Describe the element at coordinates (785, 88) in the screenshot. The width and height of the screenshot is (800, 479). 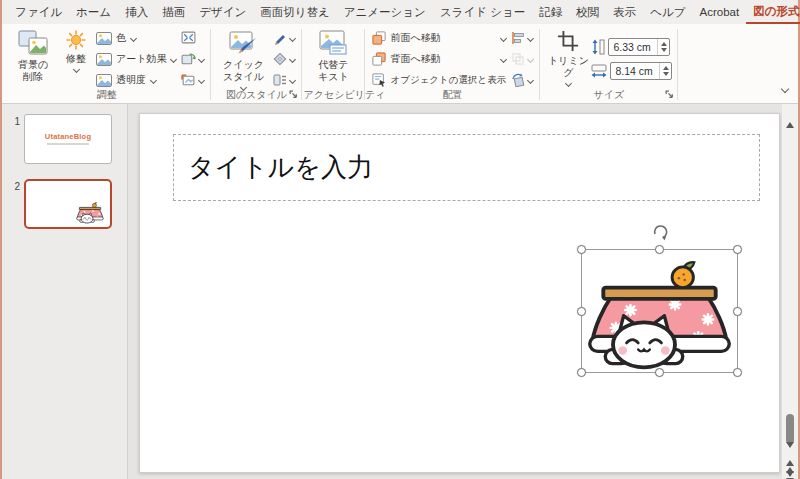
I see `collapse-ribbon-button` at that location.